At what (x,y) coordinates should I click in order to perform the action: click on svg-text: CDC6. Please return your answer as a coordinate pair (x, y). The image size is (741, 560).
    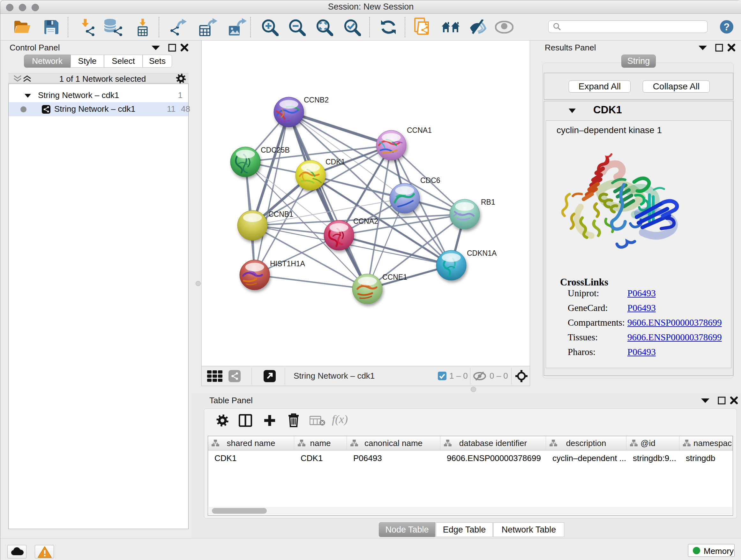
    Looking at the image, I should click on (430, 180).